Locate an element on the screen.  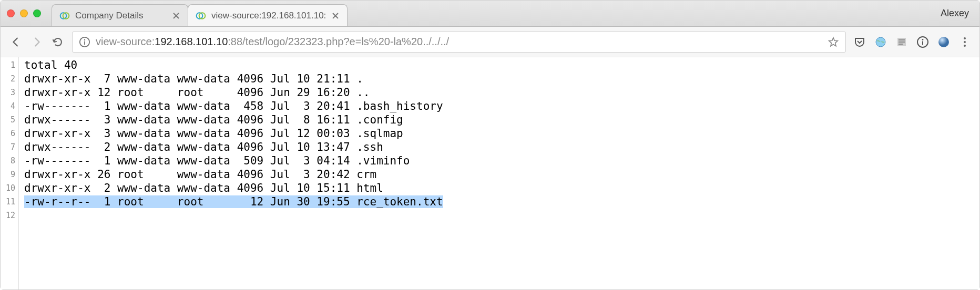
line-number: 2 is located at coordinates (11, 79).